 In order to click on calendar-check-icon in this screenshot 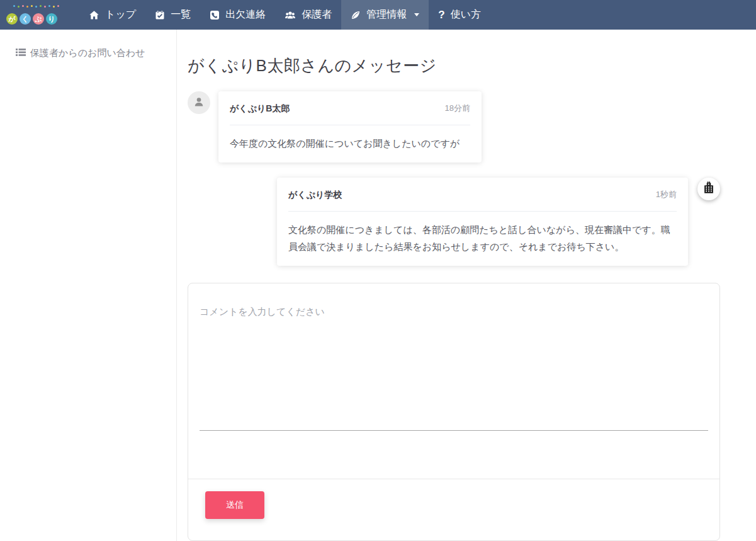, I will do `click(160, 15)`.